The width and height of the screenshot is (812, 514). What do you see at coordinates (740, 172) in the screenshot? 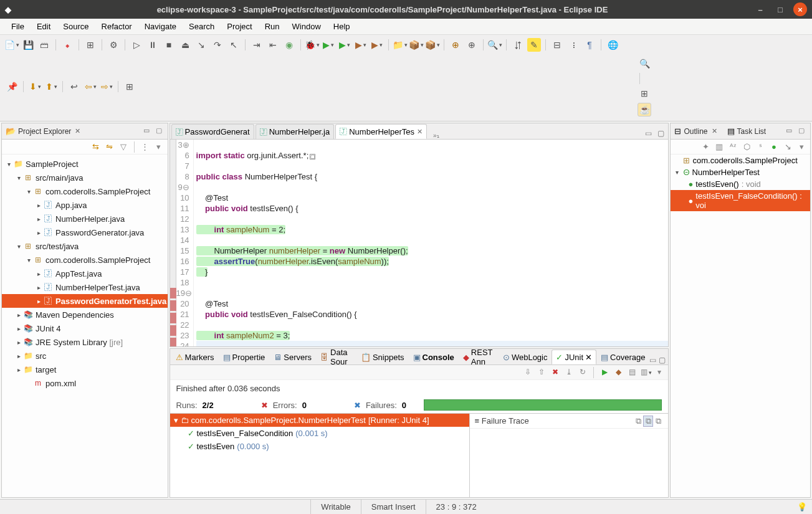
I see `outline-class: ▾ΘNumberHelperTest` at bounding box center [740, 172].